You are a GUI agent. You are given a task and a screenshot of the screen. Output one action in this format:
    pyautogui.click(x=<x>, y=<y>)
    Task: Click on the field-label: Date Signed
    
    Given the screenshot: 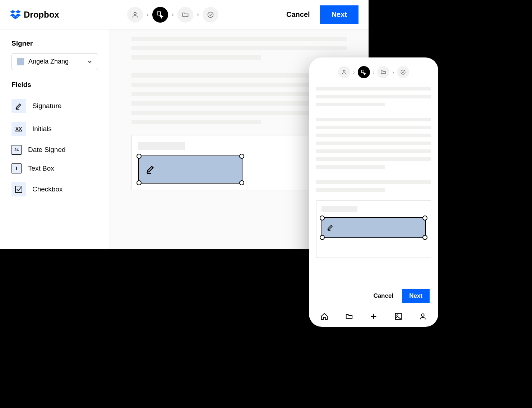 What is the action you would take?
    pyautogui.click(x=47, y=150)
    